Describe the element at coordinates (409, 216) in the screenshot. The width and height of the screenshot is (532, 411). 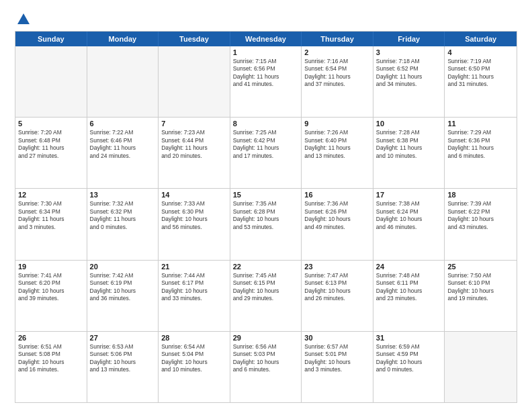
I see `day-info: Sunrise: 7:38 AM Sunset: 6:24 PM Dayligh…` at that location.